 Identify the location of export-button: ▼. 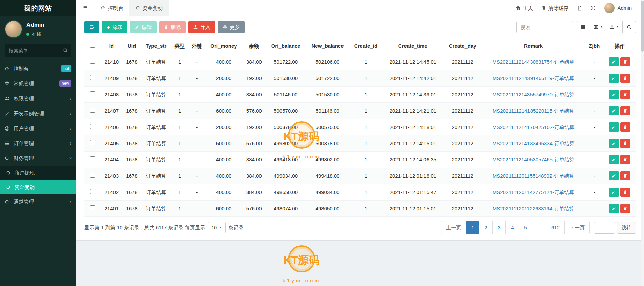
(615, 27).